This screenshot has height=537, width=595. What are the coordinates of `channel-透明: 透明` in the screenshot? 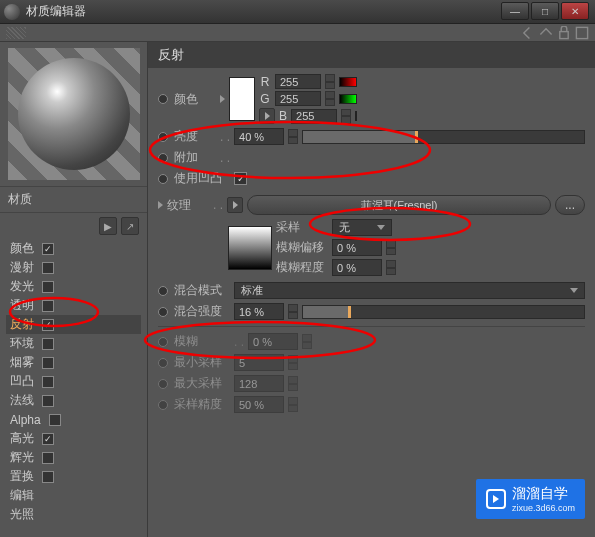 It's located at (74, 306).